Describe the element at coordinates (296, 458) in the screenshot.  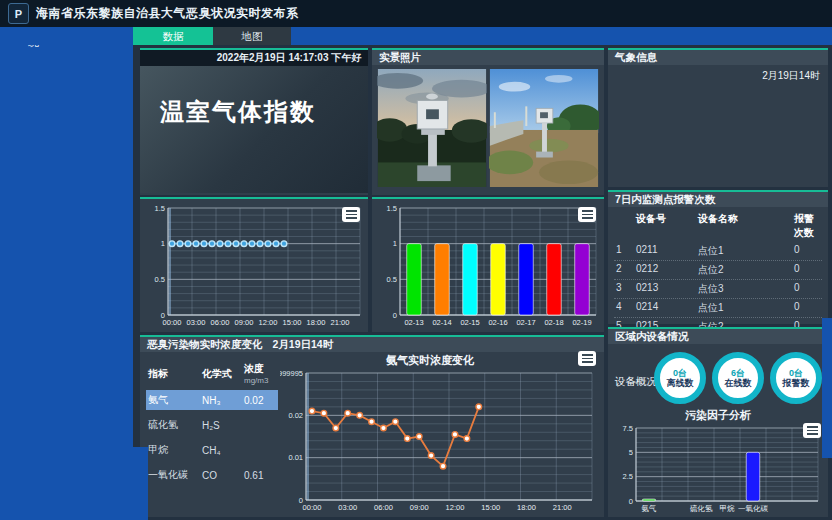
I see `svg-text: 0.01` at that location.